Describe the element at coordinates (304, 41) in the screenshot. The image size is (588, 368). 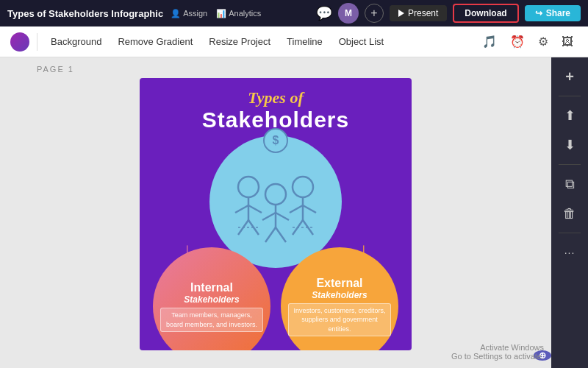
I see `timeline-button: Timeline` at that location.